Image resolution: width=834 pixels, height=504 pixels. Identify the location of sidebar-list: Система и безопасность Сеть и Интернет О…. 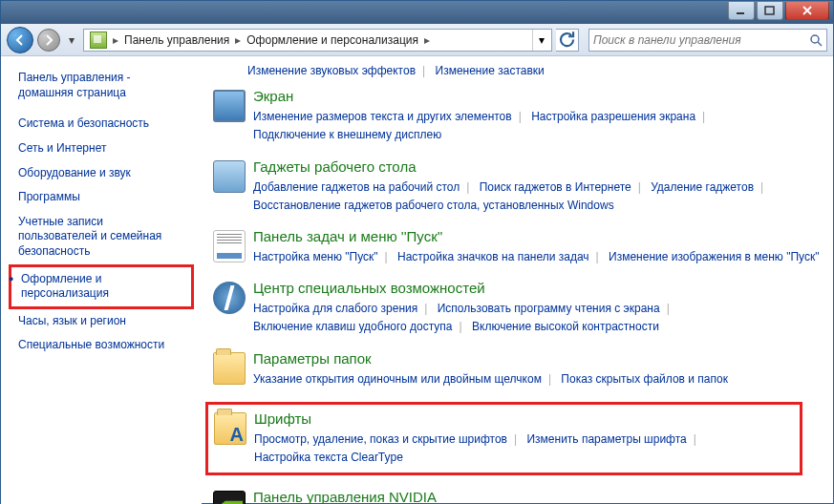
(101, 235).